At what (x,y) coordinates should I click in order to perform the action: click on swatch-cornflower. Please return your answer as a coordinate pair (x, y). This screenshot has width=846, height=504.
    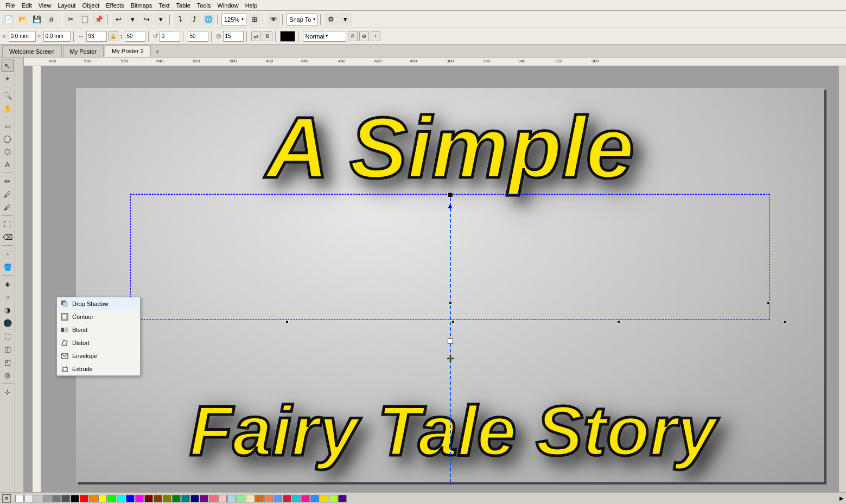
    Looking at the image, I should click on (278, 499).